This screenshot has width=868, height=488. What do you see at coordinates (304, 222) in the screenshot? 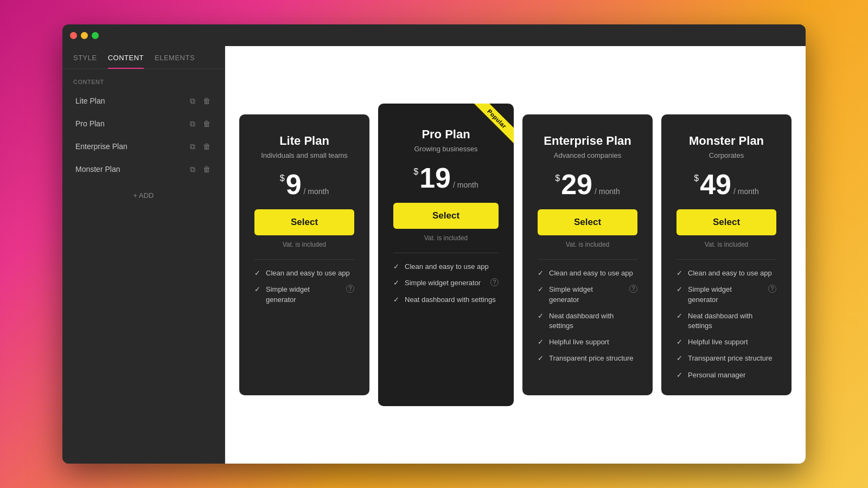
I see `lite-select-button: Select` at bounding box center [304, 222].